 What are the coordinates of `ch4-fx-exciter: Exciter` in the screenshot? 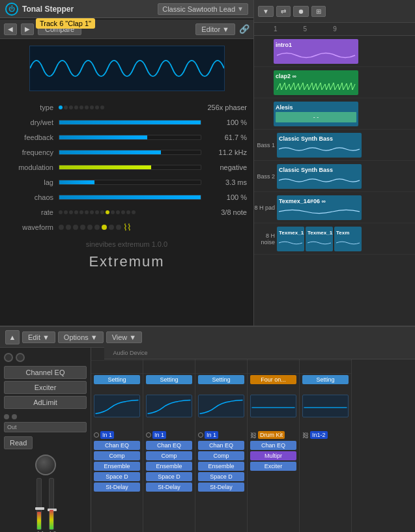 It's located at (274, 466).